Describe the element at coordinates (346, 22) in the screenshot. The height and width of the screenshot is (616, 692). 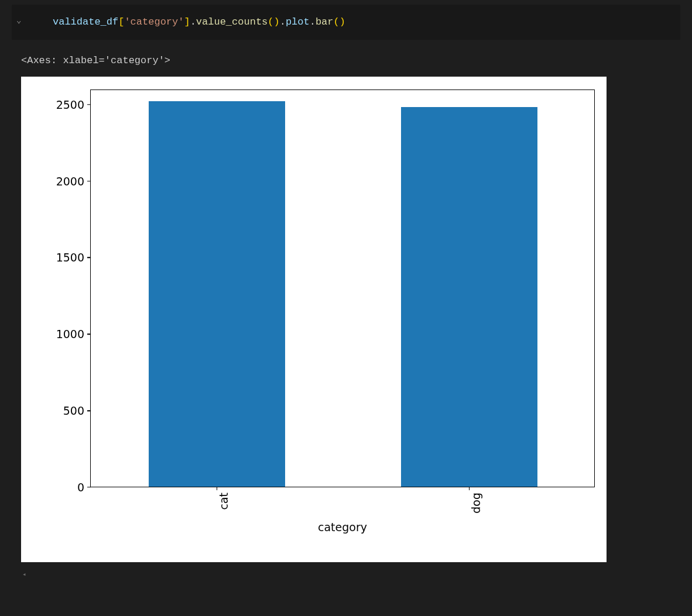
I see `code-input-block: ⌄ validate_df['category'].value_counts()…` at that location.